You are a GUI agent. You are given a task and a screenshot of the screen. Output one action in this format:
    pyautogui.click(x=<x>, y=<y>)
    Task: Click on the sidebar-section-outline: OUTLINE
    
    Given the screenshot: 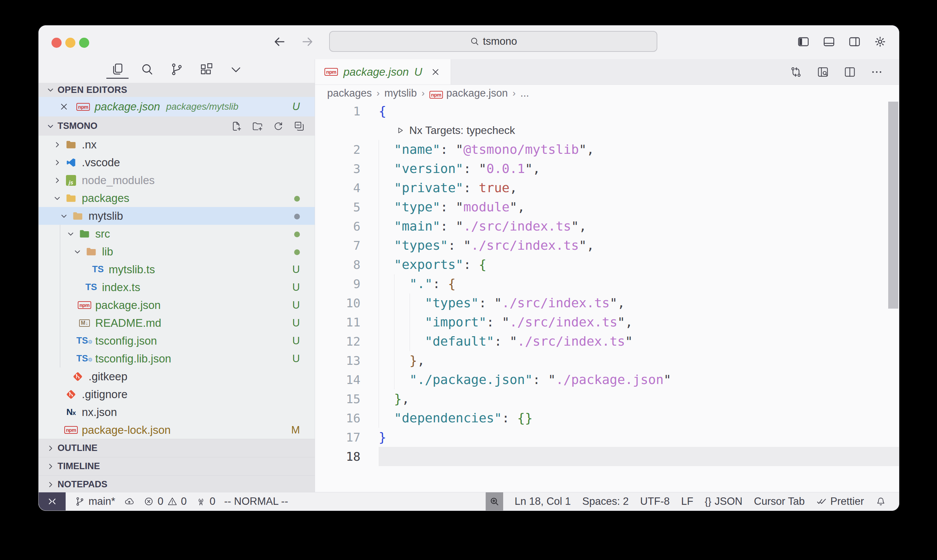 What is the action you would take?
    pyautogui.click(x=177, y=448)
    